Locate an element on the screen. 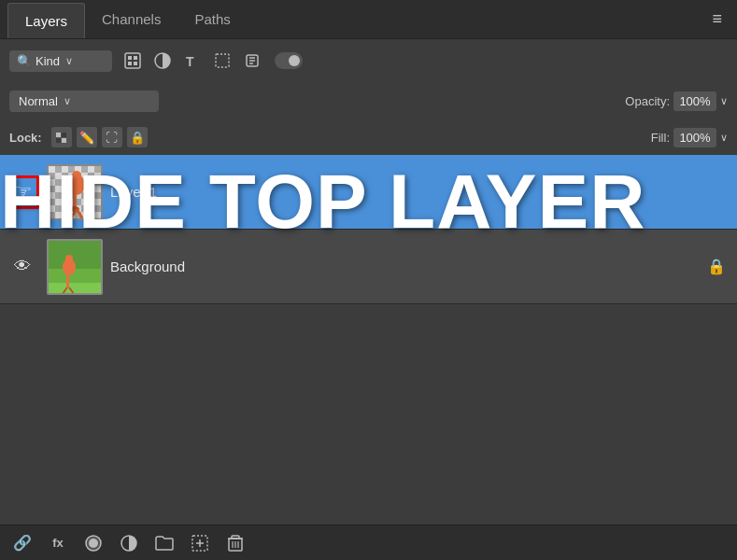 This screenshot has height=560, width=737. lock-artboard-btn: ⛶ is located at coordinates (112, 137).